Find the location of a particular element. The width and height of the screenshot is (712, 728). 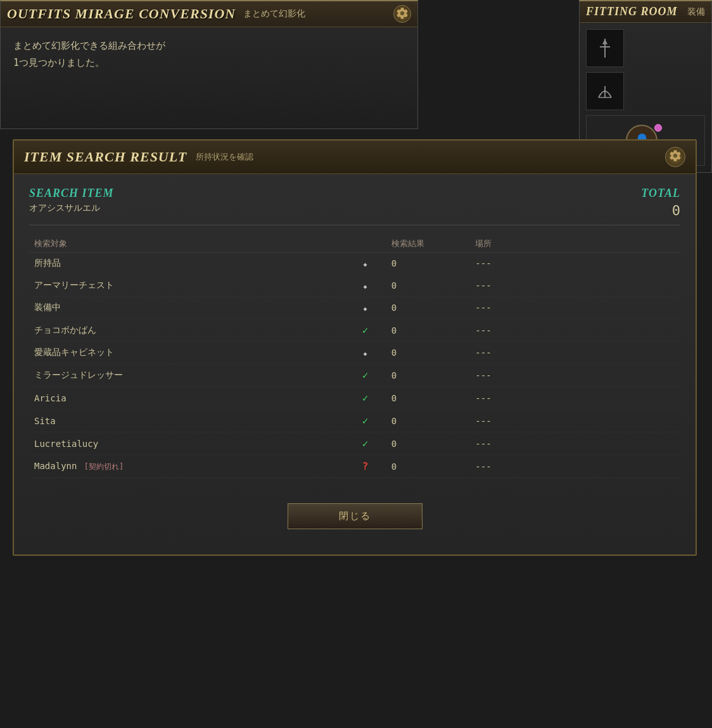

message-line1: まとめて幻影化できる組み合わせが is located at coordinates (209, 46).